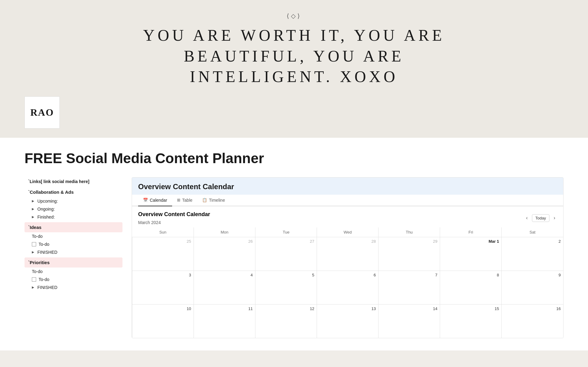 This screenshot has width=588, height=367. I want to click on col-thu: Thu, so click(409, 232).